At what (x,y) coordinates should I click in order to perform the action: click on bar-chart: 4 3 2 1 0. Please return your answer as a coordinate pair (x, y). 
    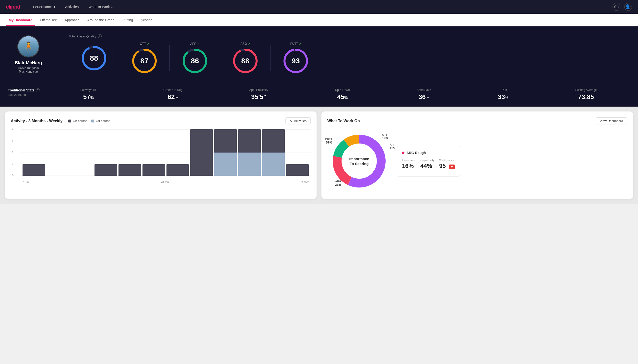
    Looking at the image, I should click on (161, 156).